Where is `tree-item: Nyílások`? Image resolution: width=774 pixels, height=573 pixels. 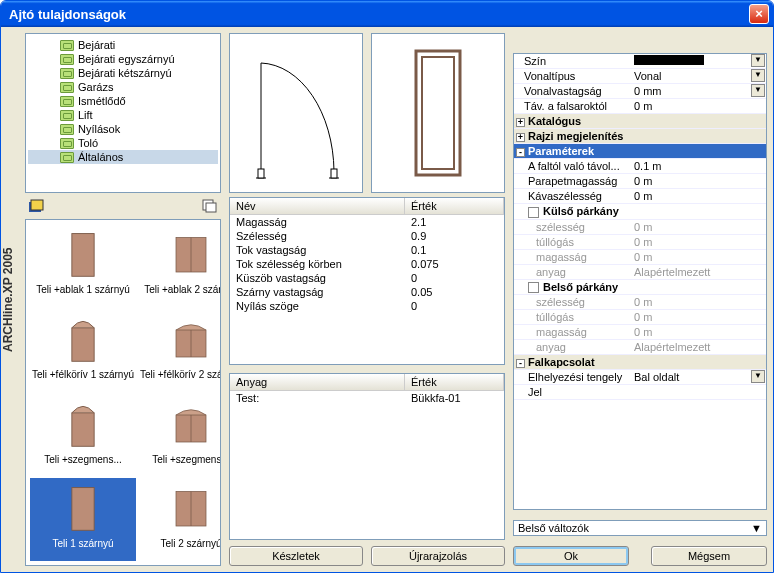 tree-item: Nyílások is located at coordinates (123, 129).